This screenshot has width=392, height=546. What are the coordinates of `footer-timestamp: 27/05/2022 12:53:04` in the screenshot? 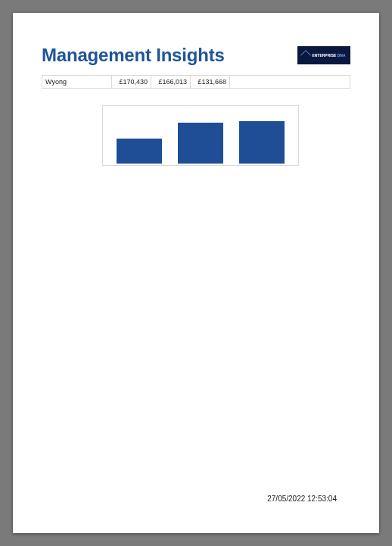 It's located at (302, 498).